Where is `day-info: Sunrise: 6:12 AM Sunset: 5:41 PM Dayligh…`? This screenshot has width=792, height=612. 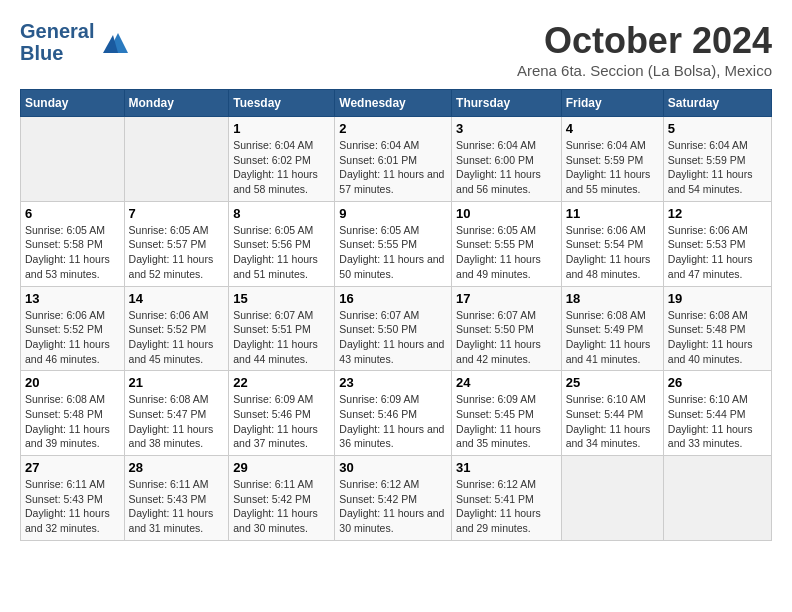 day-info: Sunrise: 6:12 AM Sunset: 5:41 PM Dayligh… is located at coordinates (506, 506).